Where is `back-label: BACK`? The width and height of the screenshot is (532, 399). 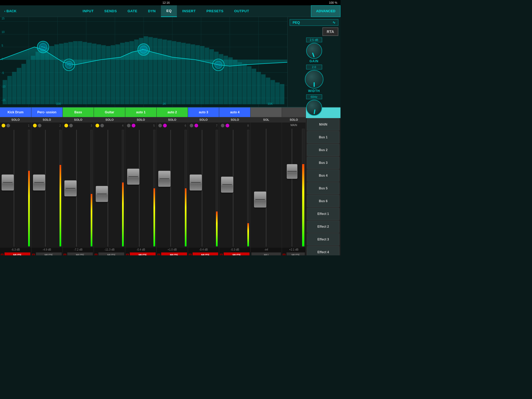 back-label: BACK is located at coordinates (11, 11).